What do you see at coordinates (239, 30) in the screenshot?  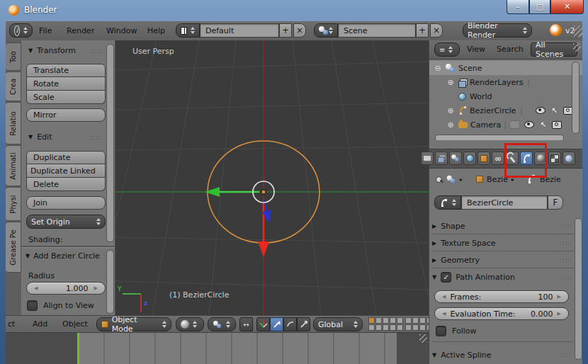 I see `screen-layout-field: Default` at bounding box center [239, 30].